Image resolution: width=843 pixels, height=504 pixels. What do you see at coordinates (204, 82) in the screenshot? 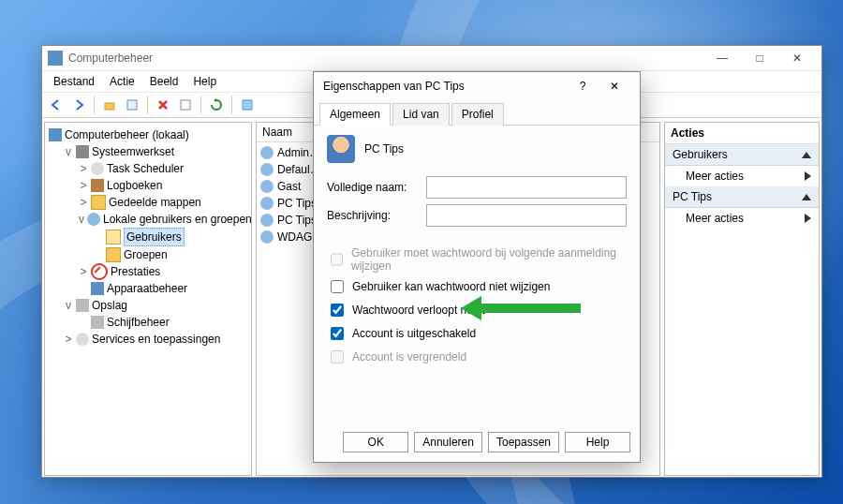
I see `menu-help: Help` at bounding box center [204, 82].